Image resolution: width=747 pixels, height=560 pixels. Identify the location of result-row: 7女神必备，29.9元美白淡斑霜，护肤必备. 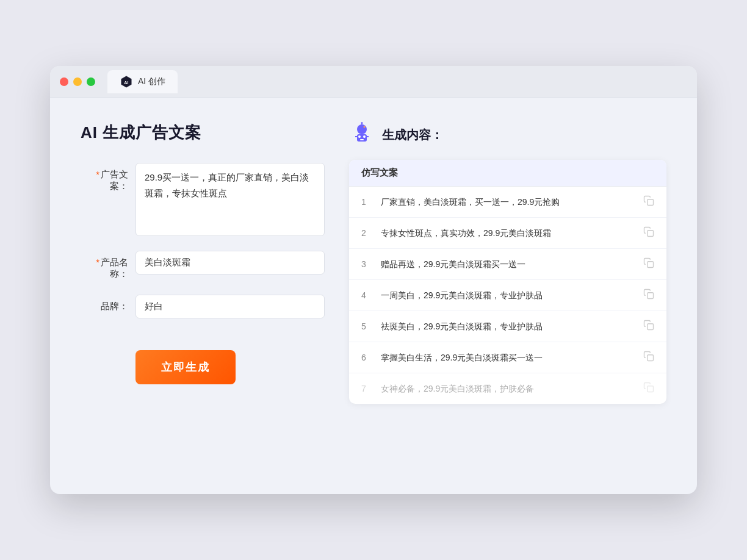
(508, 389).